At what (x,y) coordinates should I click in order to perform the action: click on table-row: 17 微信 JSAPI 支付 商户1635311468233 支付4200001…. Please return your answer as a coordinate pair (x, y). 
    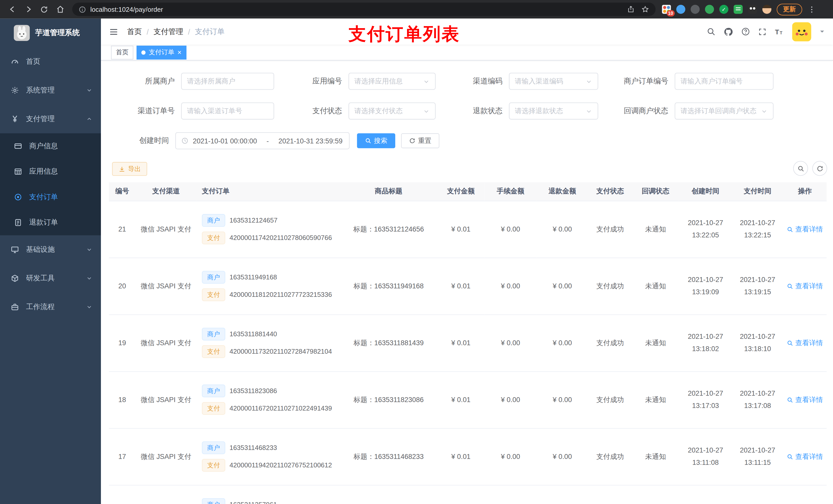
    Looking at the image, I should click on (468, 457).